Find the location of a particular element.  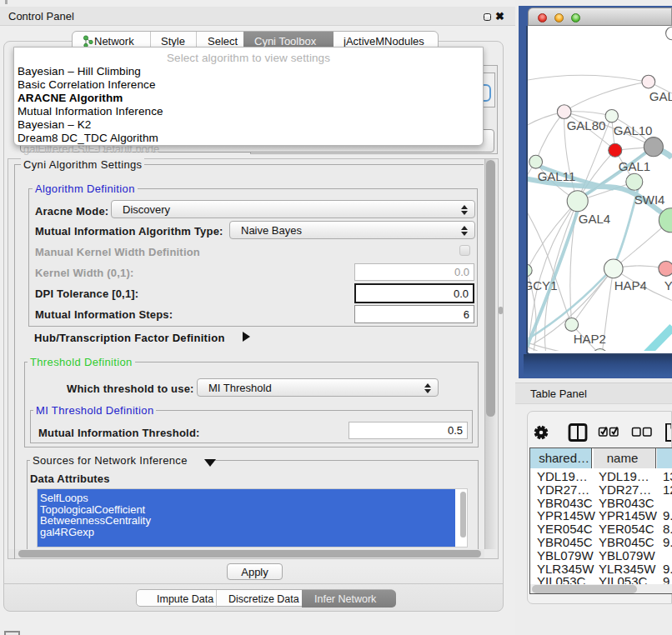

svg-text: GAL11 is located at coordinates (557, 177).